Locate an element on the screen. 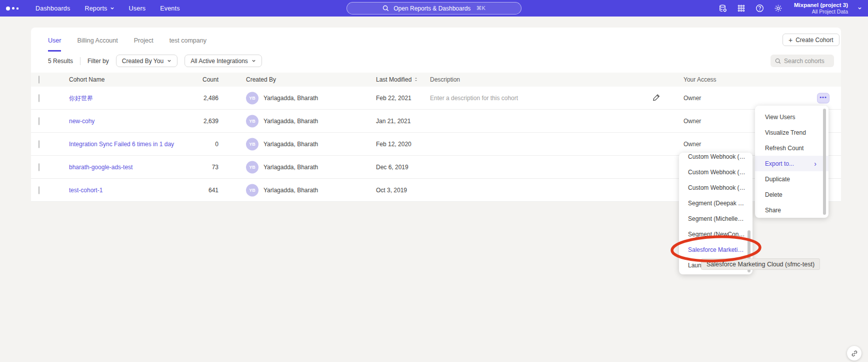  edit-pencil-icon is located at coordinates (656, 98).